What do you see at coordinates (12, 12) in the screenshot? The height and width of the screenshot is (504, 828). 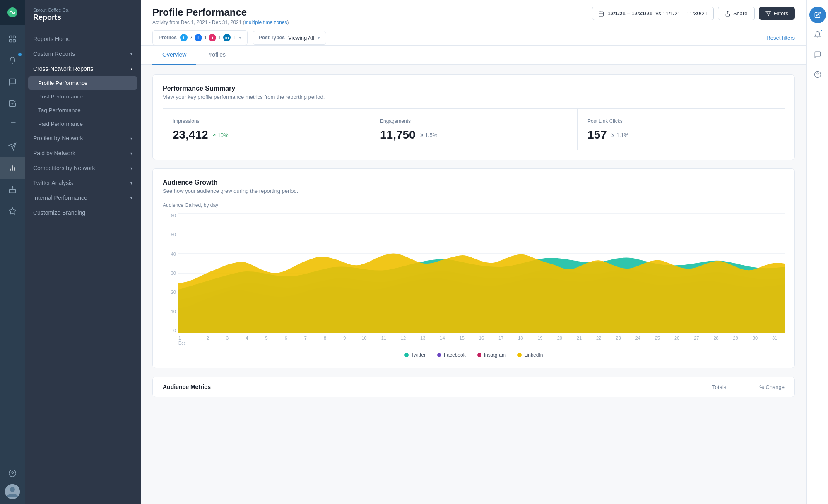 I see `app-logo` at bounding box center [12, 12].